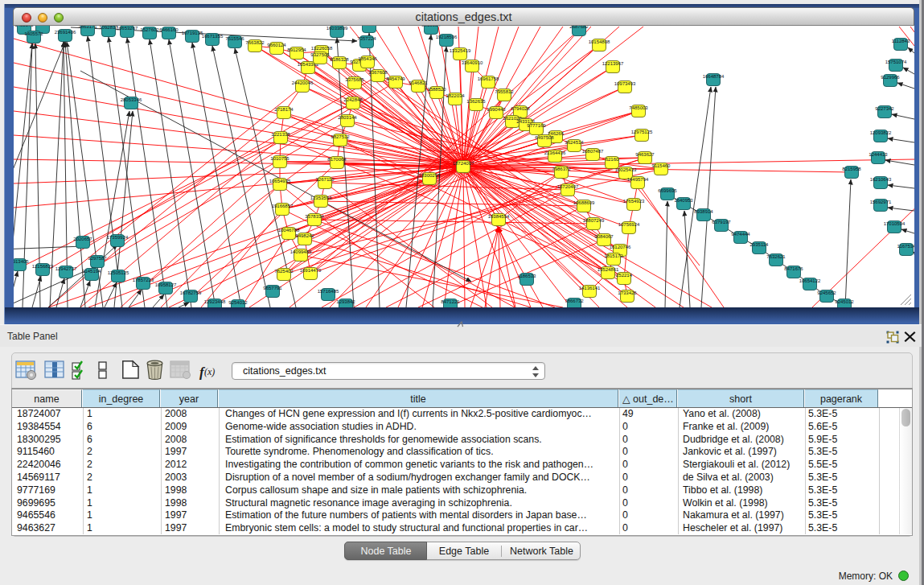 Image resolution: width=924 pixels, height=585 pixels. Describe the element at coordinates (302, 83) in the screenshot. I see `svg-text: 24420046` at that location.